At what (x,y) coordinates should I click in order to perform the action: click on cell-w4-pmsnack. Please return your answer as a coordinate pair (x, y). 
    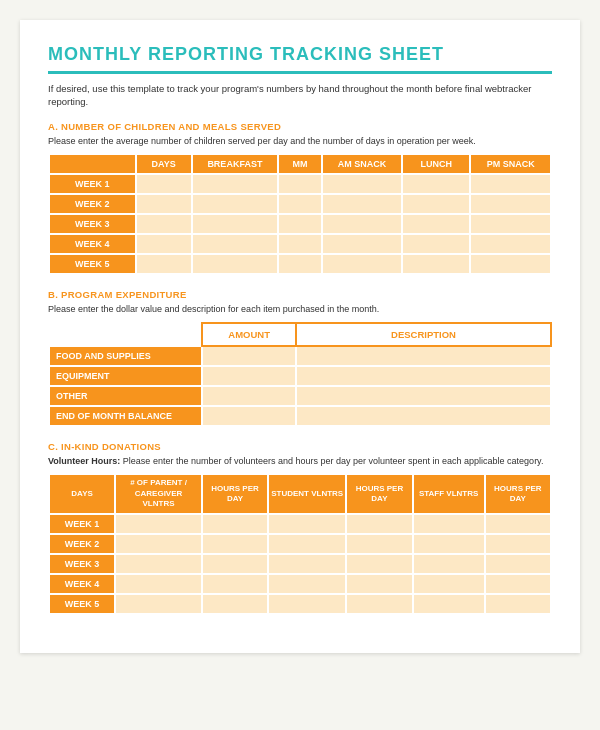
    Looking at the image, I should click on (510, 244).